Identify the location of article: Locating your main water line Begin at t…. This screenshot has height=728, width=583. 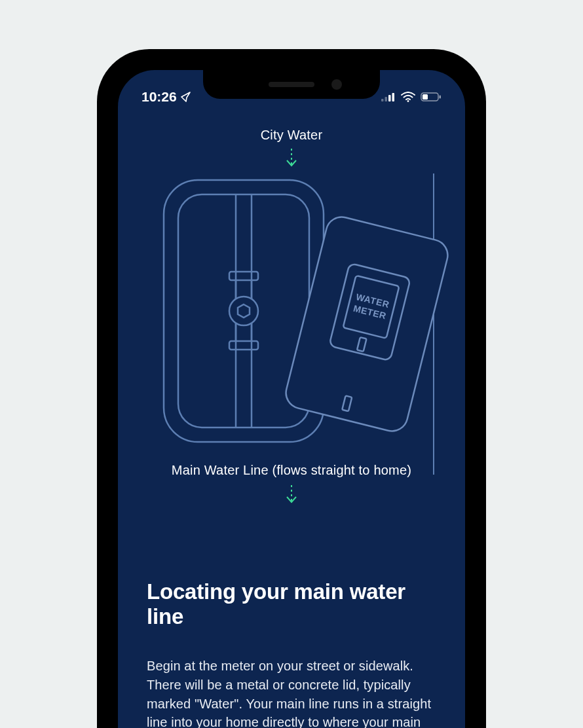
(292, 653).